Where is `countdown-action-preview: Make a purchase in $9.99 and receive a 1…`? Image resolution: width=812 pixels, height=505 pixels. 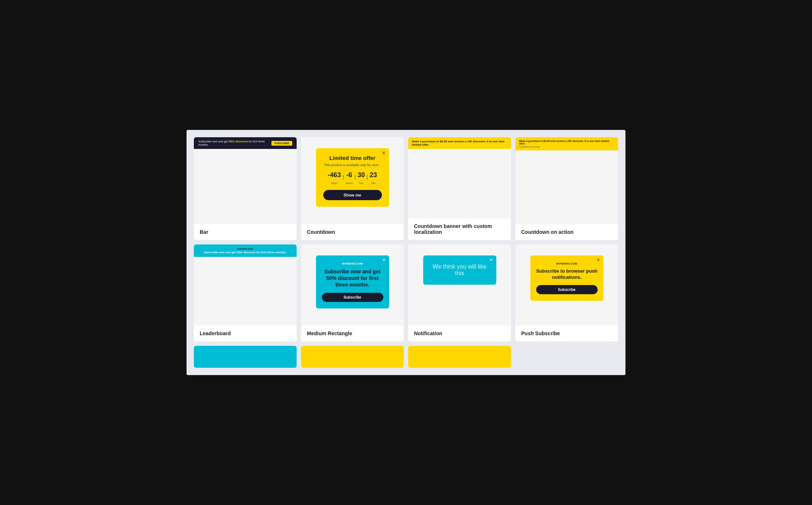 countdown-action-preview: Make a purchase in $9.99 and receive a 1… is located at coordinates (567, 180).